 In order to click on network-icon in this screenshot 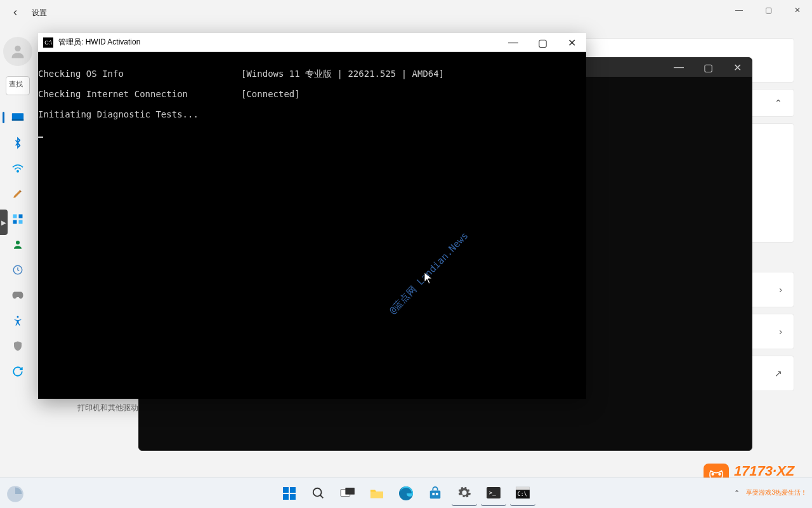, I will do `click(18, 168)`.